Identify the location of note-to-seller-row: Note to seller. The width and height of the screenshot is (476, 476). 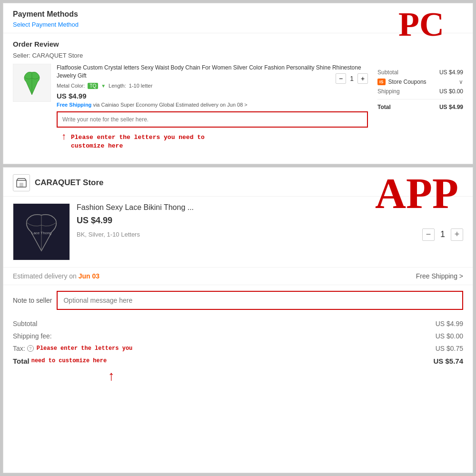
(238, 300).